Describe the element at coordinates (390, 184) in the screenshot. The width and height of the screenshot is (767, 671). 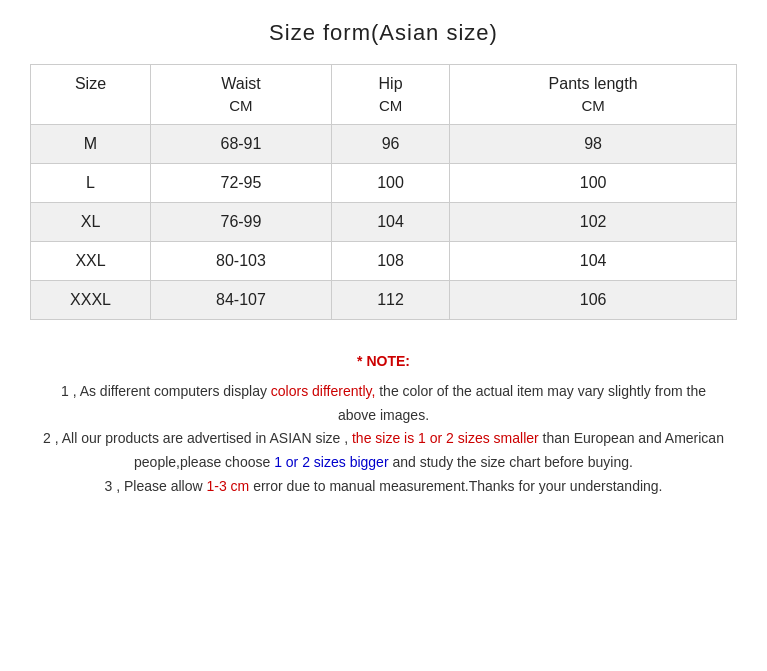
I see `cell-hip: 100` at that location.